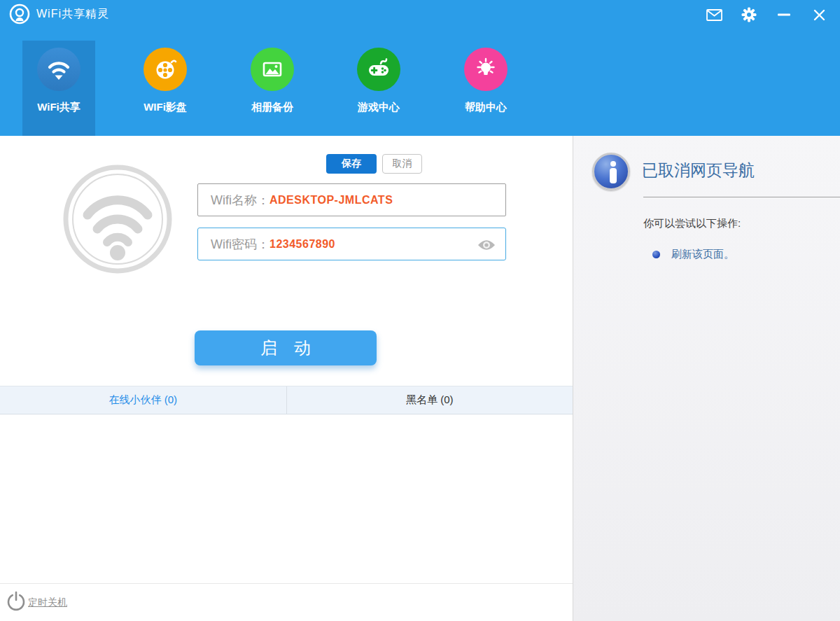 The image size is (840, 621). Describe the element at coordinates (286, 400) in the screenshot. I see `tab-bar: 在线小伙伴 (0) 黑名单 (0)` at that location.